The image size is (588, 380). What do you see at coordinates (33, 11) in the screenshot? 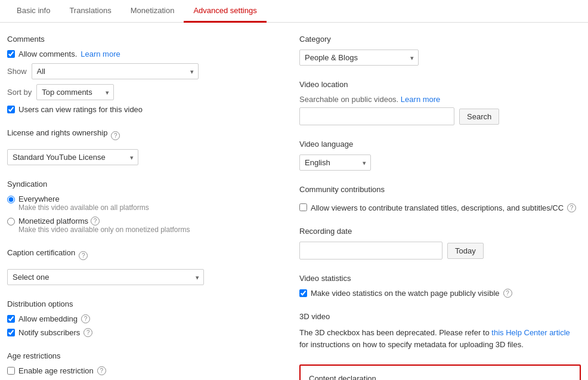
I see `tab-basic-info: Basic info` at bounding box center [33, 11].